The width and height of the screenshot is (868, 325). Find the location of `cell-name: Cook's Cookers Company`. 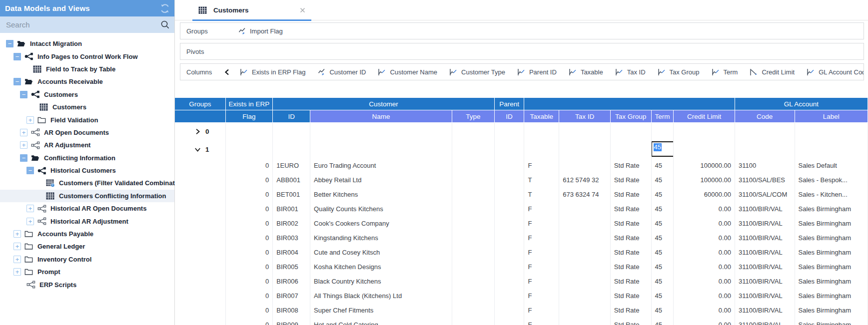

cell-name: Cook's Cookers Company is located at coordinates (381, 224).